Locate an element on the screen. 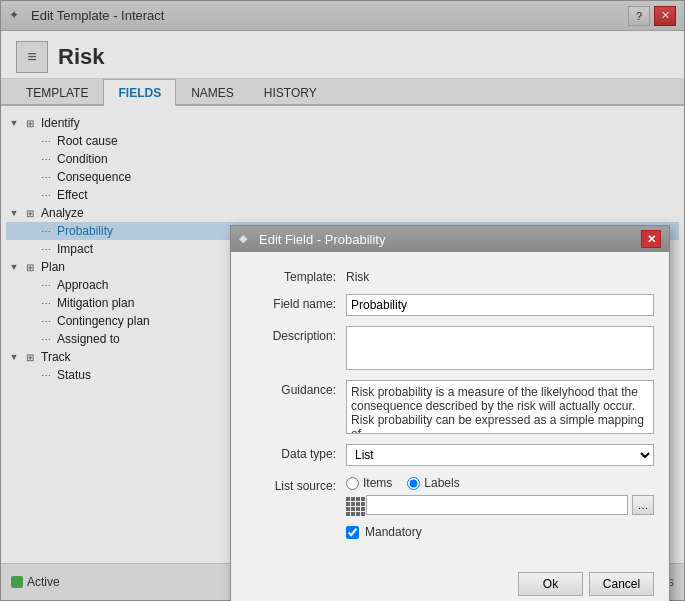  description-row: Description: is located at coordinates (450, 348).